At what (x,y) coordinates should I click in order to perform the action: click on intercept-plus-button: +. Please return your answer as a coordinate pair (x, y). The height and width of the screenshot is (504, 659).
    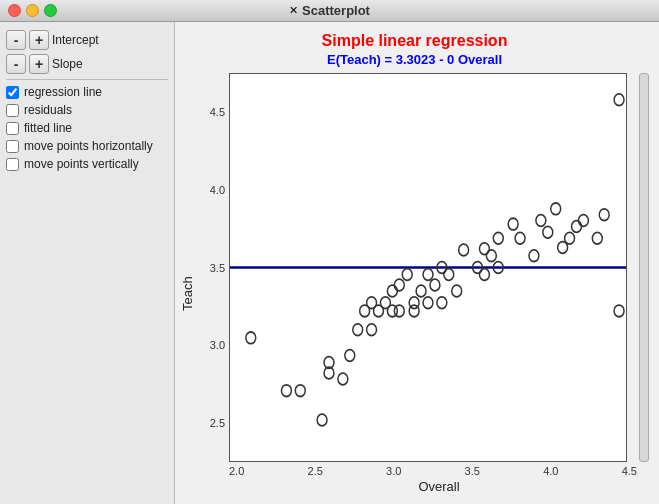
    Looking at the image, I should click on (39, 40).